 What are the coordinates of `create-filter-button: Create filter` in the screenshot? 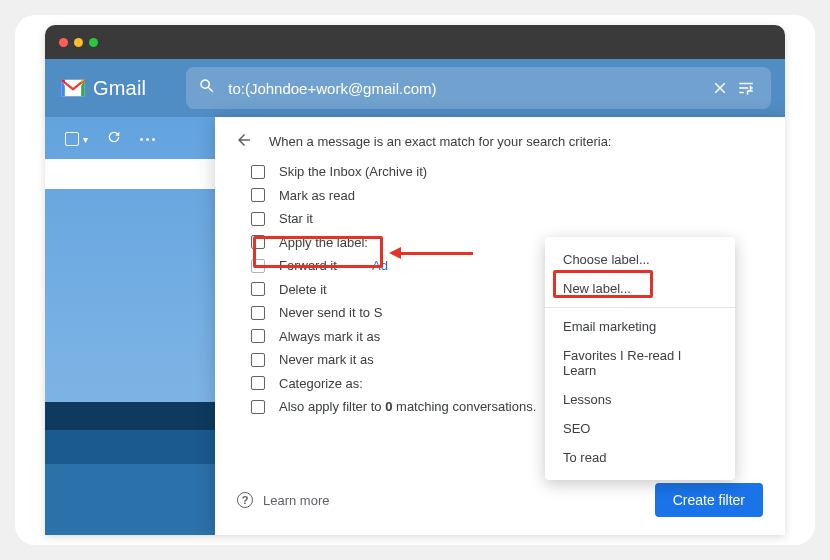 It's located at (709, 500).